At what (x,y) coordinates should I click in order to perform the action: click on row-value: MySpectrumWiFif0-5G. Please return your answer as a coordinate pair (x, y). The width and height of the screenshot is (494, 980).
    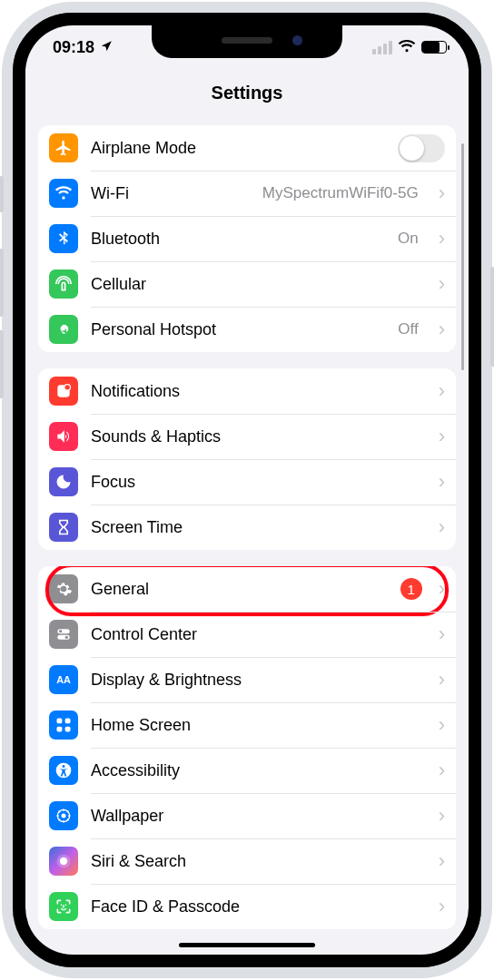
    Looking at the image, I should click on (341, 193).